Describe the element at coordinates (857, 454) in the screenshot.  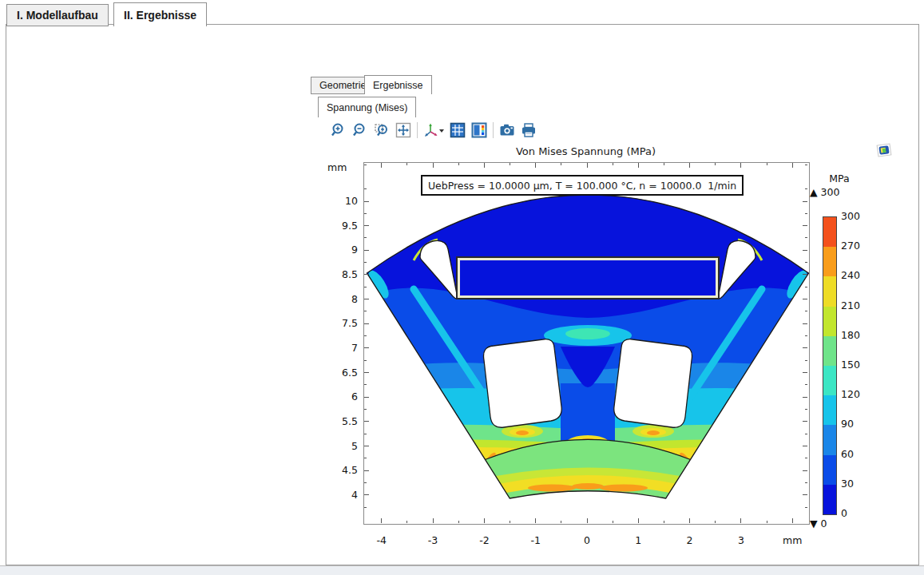
I see `colorbar-tick-label: 60` at that location.